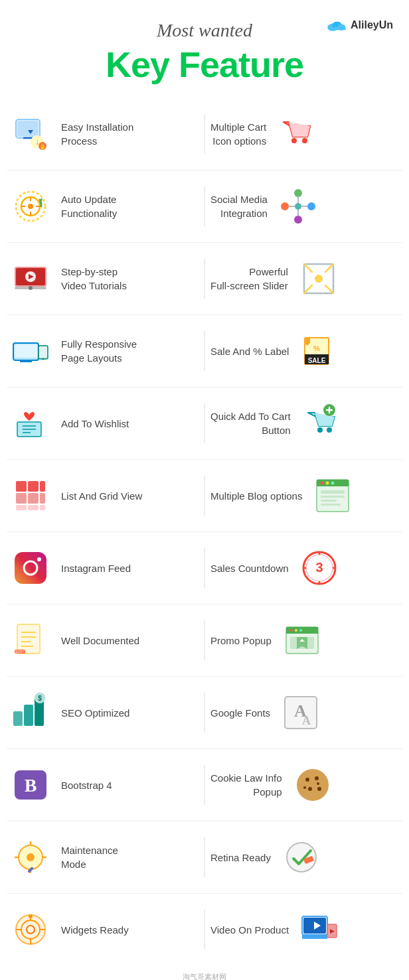 The height and width of the screenshot is (980, 409). What do you see at coordinates (20, 652) in the screenshot?
I see `svg-text: EDIT` at bounding box center [20, 652].